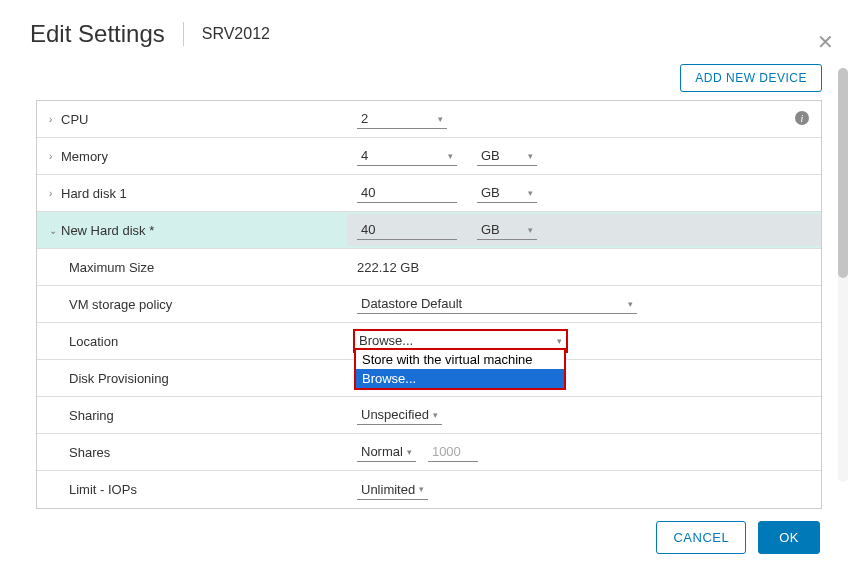 The image size is (862, 572). Describe the element at coordinates (364, 118) in the screenshot. I see `cpu-value: 2` at that location.